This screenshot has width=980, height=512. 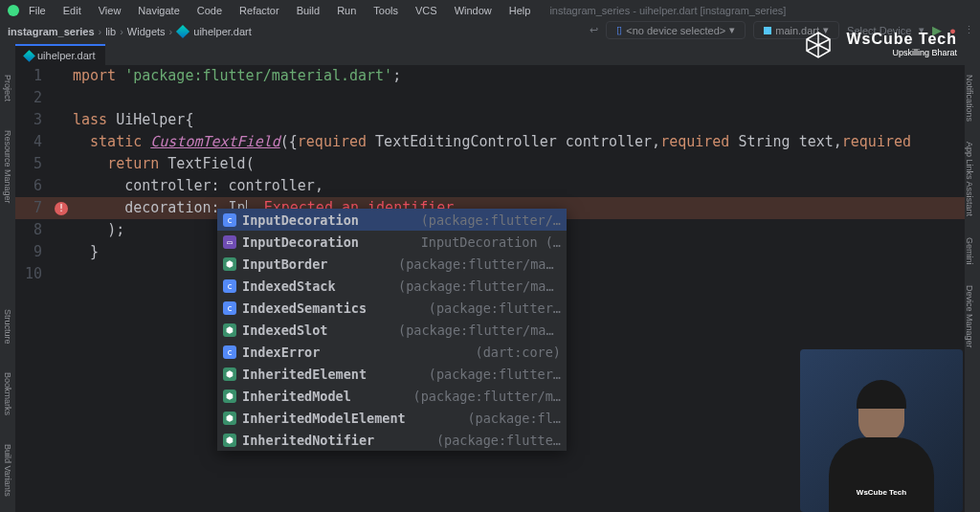 I want to click on suggestion-hint: (package:flutter/…, so click(x=491, y=220).